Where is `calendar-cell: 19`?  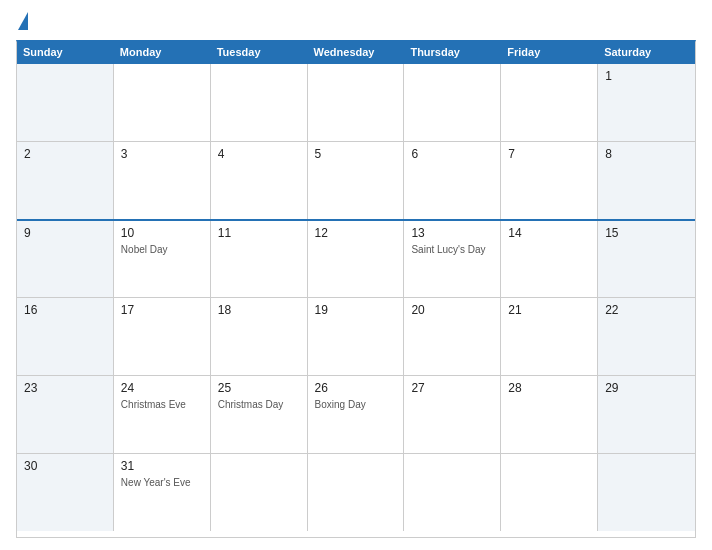 calendar-cell: 19 is located at coordinates (356, 336).